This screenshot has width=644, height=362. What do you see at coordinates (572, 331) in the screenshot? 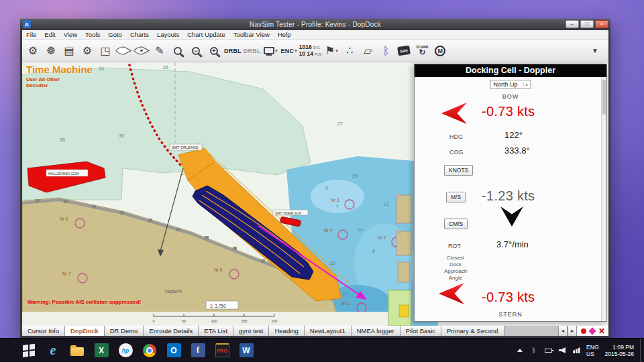
I see `tab-scroll-right: ▸` at bounding box center [572, 331].